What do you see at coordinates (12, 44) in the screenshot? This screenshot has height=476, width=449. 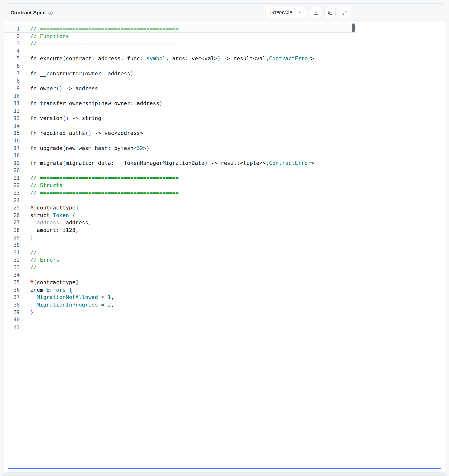 I see `line-number: 3` at bounding box center [12, 44].